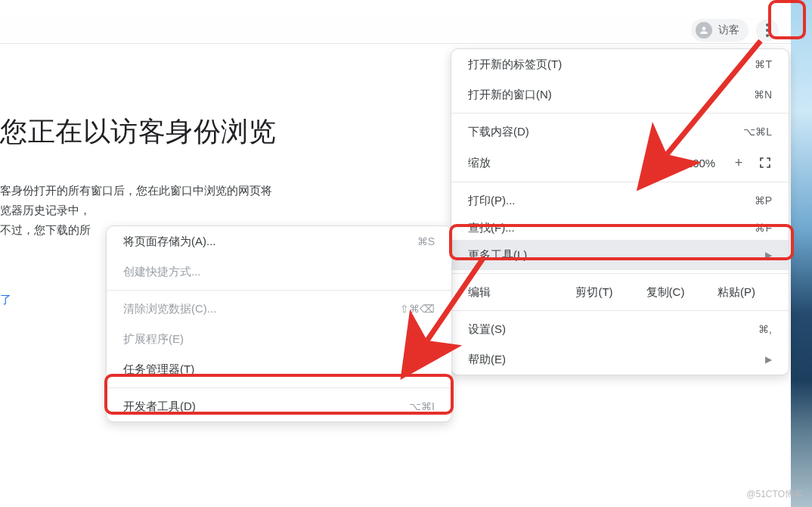 This screenshot has width=812, height=507. I want to click on watermark: @51CTO博客, so click(774, 495).